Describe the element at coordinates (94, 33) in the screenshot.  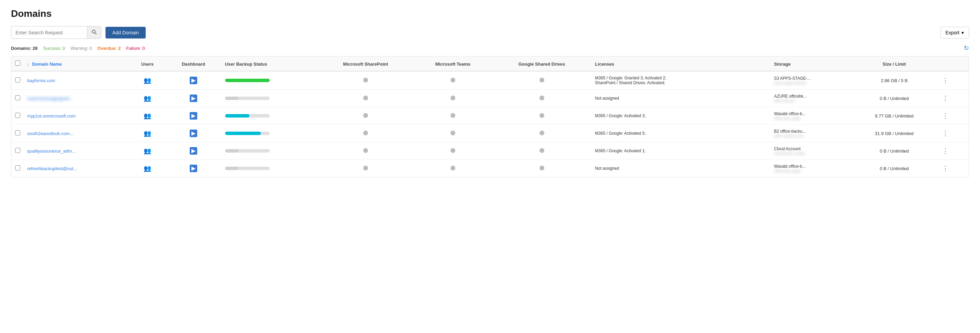
I see `search-button` at that location.